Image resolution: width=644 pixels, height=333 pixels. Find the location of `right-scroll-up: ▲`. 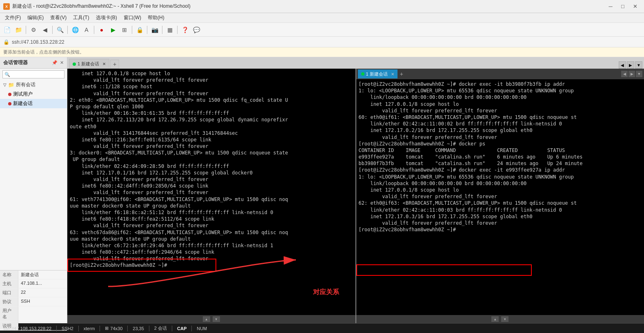

right-scroll-up: ▲ is located at coordinates (495, 319).